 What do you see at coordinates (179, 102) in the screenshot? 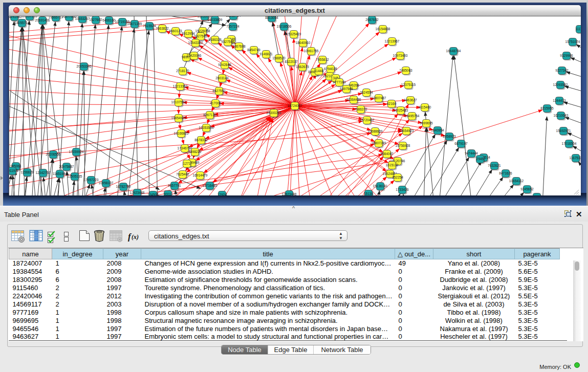
I see `svg-text: 10107553` at bounding box center [179, 102].